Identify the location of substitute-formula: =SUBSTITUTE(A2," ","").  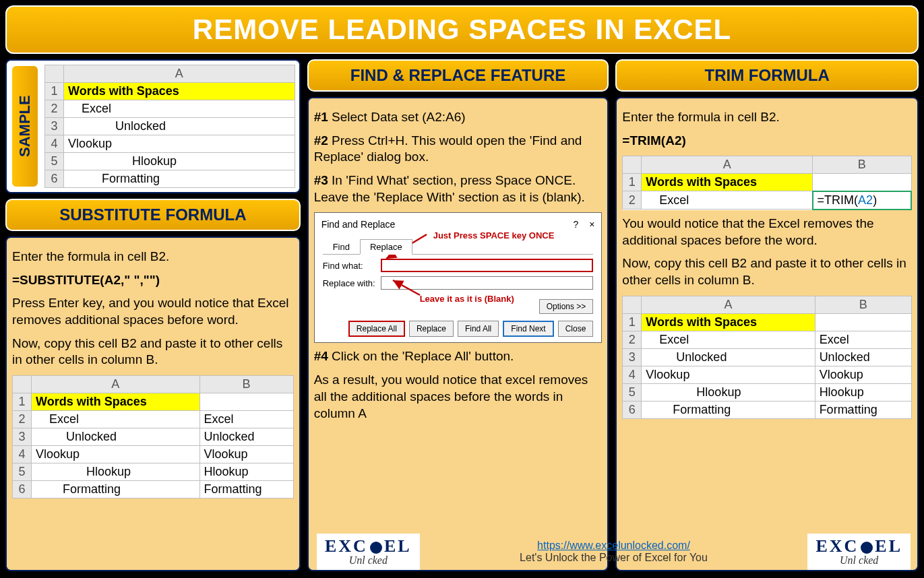
(153, 280).